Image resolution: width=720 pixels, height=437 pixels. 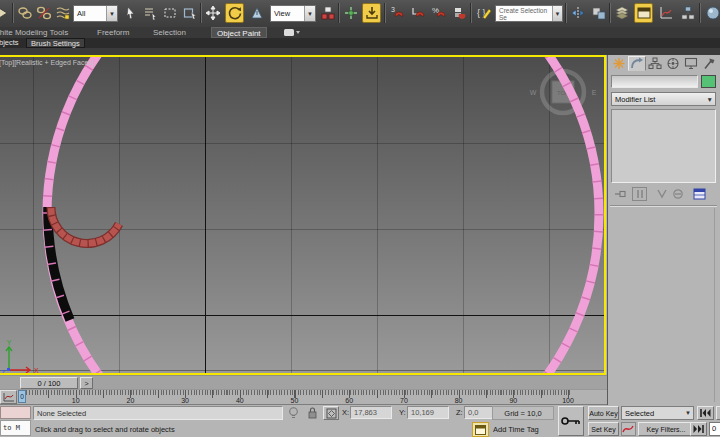 What do you see at coordinates (396, 13) in the screenshot?
I see `snap-toggle-3d-button: 3` at bounding box center [396, 13].